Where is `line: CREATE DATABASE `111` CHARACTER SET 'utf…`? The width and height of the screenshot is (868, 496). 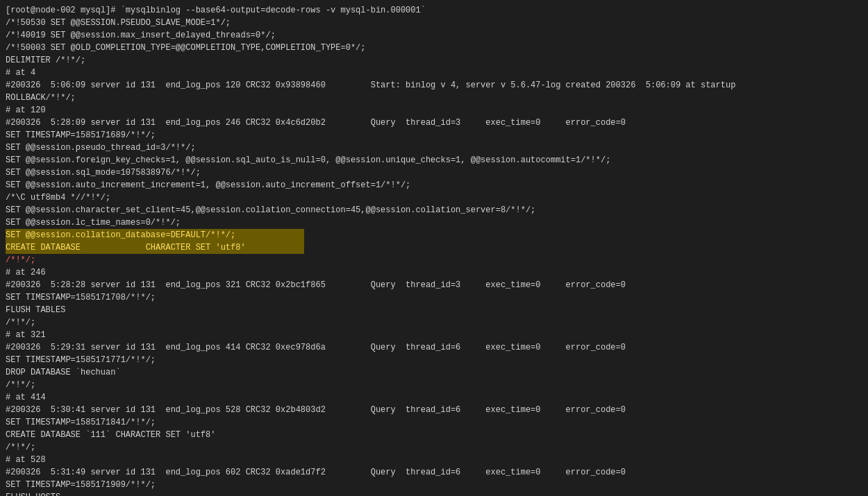
line: CREATE DATABASE `111` CHARACTER SET 'utf… is located at coordinates (434, 435).